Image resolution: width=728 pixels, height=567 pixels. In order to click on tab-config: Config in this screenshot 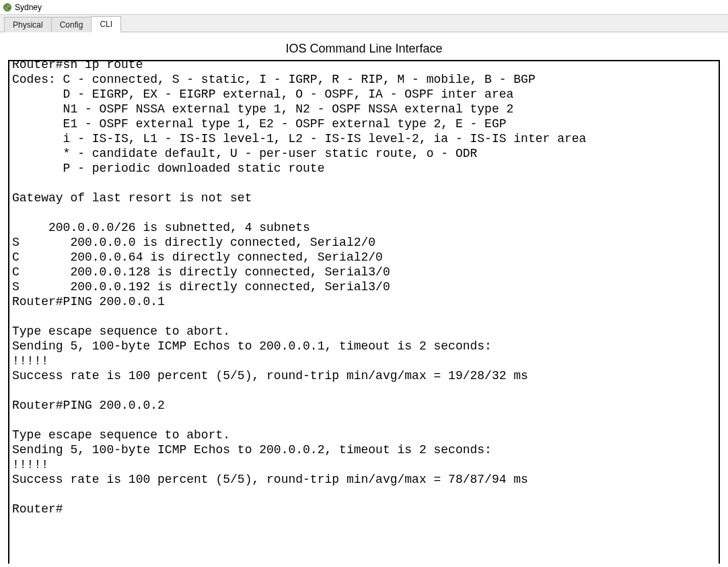, I will do `click(71, 24)`.